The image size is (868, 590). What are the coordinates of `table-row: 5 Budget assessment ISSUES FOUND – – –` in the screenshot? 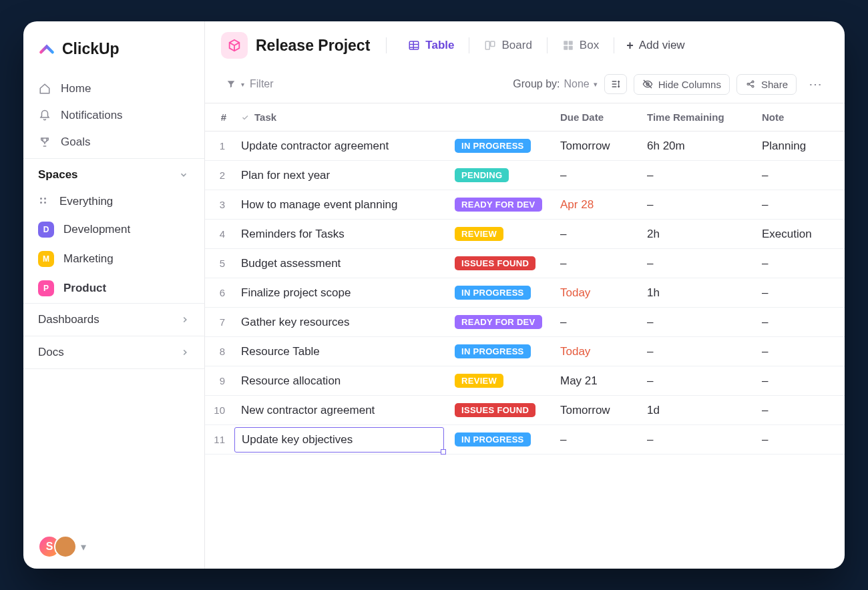 It's located at (525, 264).